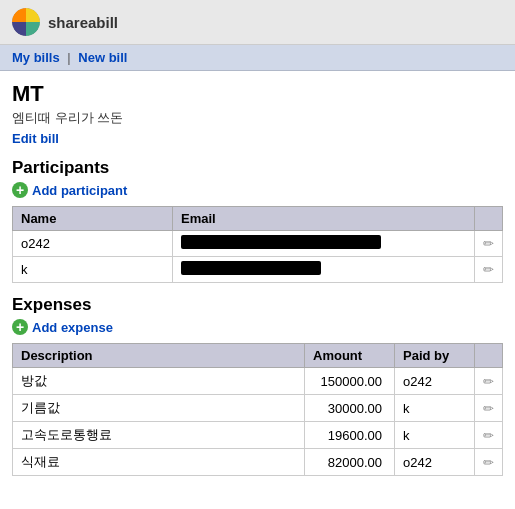 The height and width of the screenshot is (509, 515). Describe the element at coordinates (489, 219) in the screenshot. I see `participants-col-action` at that location.